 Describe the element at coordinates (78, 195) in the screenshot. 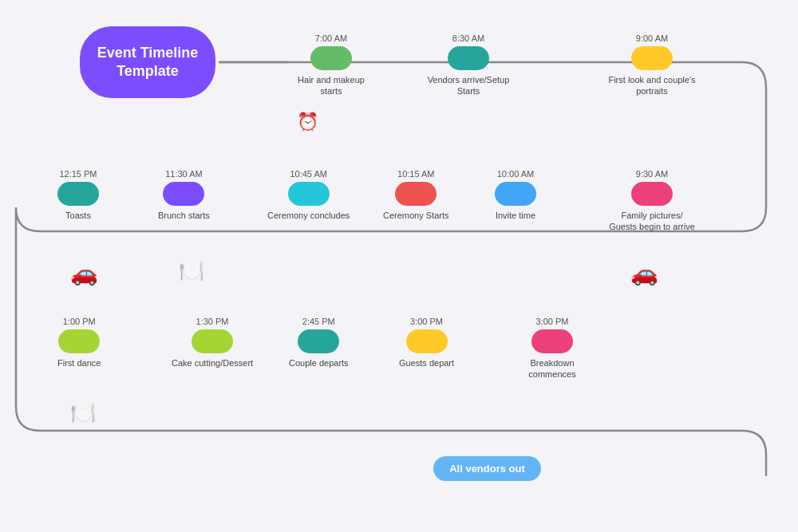

I see `node-toasts: 12:15 PM Toasts` at that location.